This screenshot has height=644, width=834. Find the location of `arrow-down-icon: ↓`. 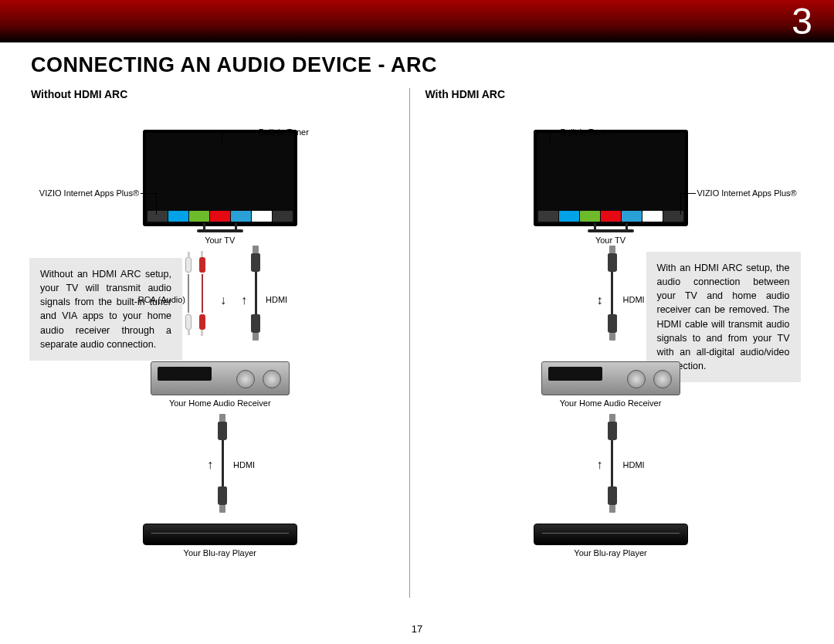

arrow-down-icon: ↓ is located at coordinates (223, 300).